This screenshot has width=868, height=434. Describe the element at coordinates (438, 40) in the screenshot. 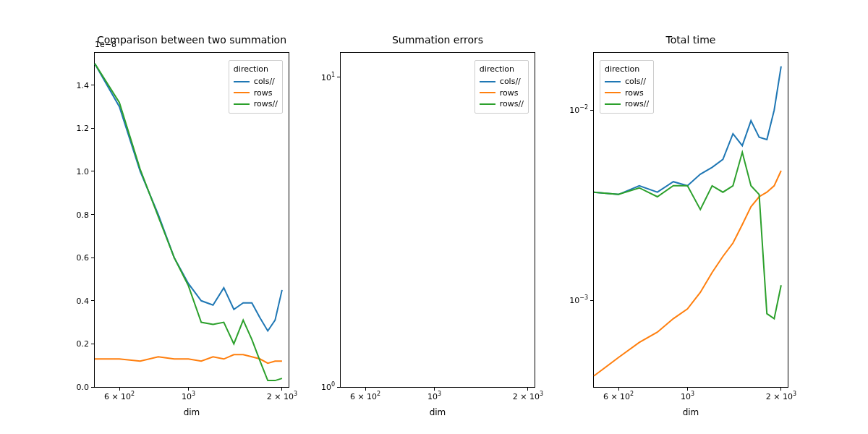

I see `panel-title: Summation errors` at that location.